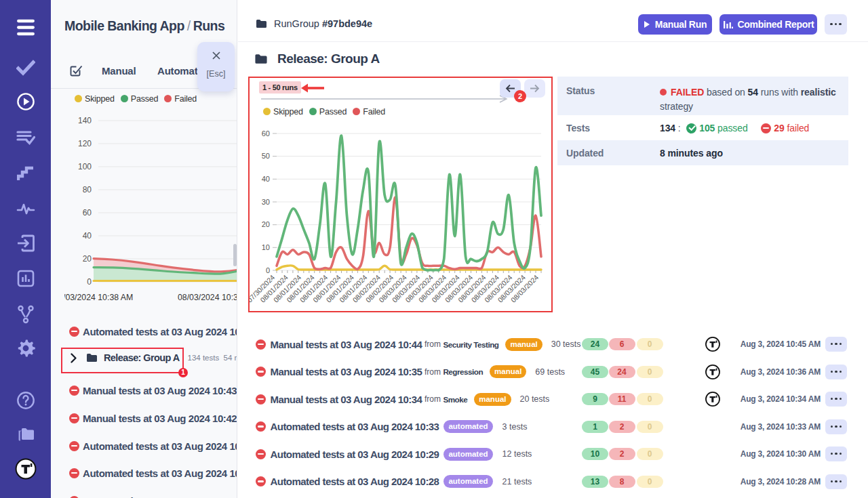 Image resolution: width=868 pixels, height=498 pixels. What do you see at coordinates (99, 297) in the screenshot?
I see `svg-text: /03/2024 10:38 AM` at bounding box center [99, 297].